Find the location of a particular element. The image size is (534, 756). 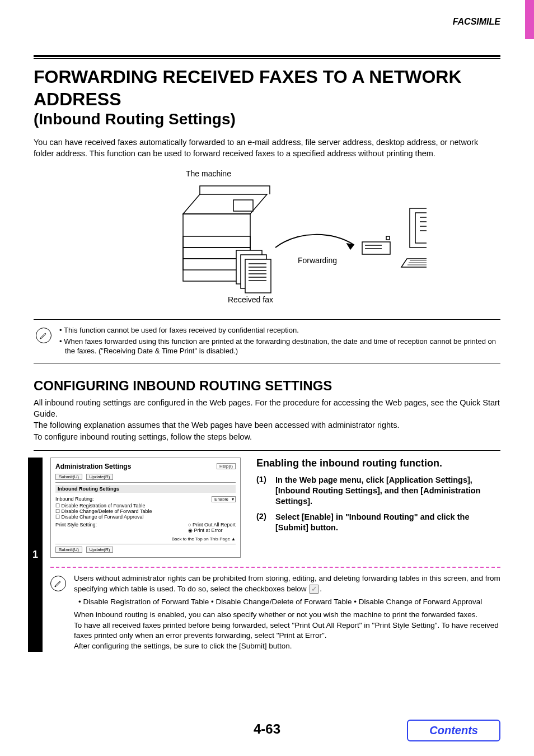

web-settings-panel: Administration Settings Help(I) Submit(U… is located at coordinates (146, 507).